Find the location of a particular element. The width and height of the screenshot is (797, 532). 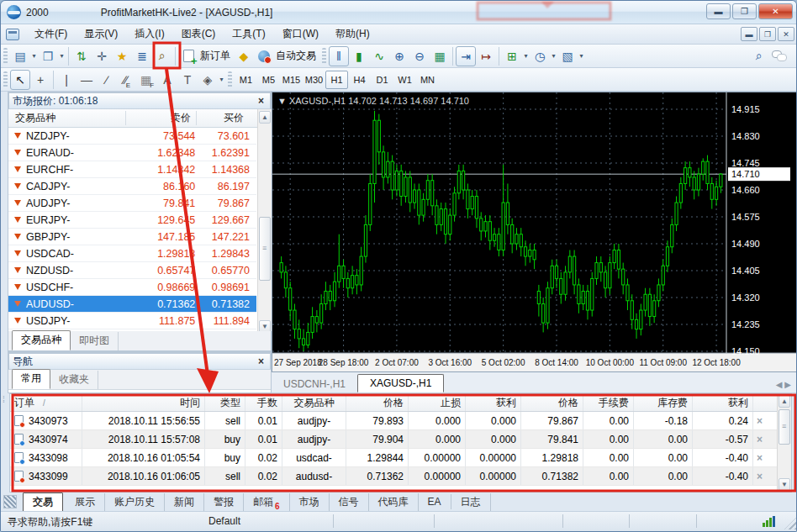

new-order-label: 新订单 is located at coordinates (215, 55).